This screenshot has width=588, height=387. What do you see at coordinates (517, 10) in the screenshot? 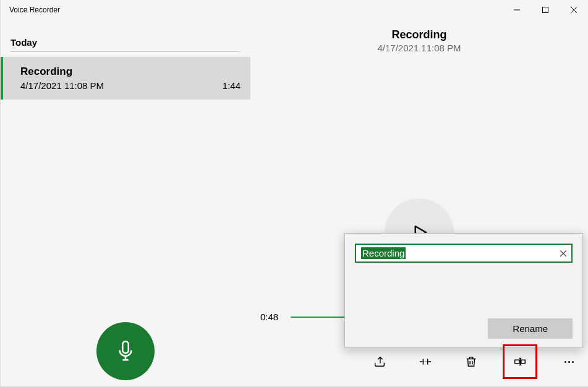
I see `minimize-button` at bounding box center [517, 10].